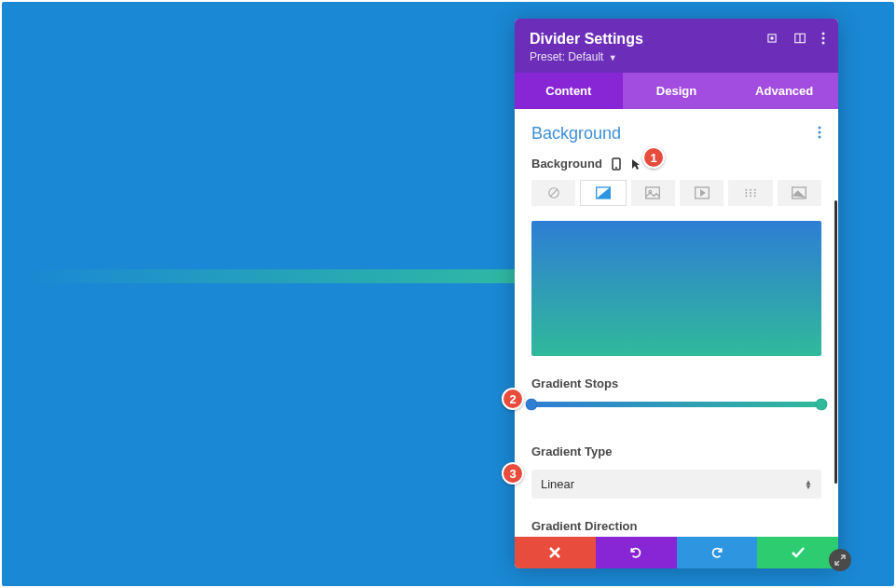 The height and width of the screenshot is (588, 896). Describe the element at coordinates (677, 289) in the screenshot. I see `gradient-preview` at that location.